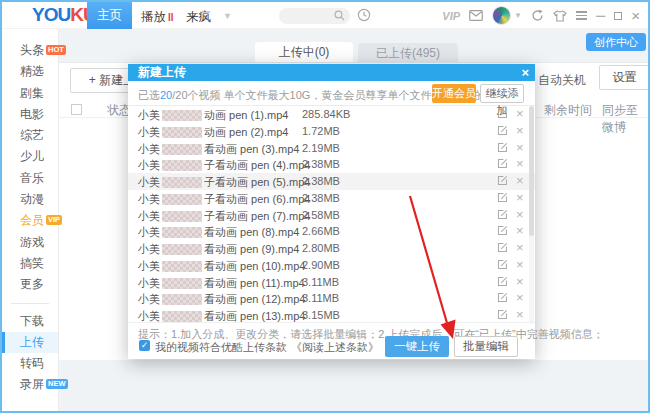 This screenshot has width=650, height=413. What do you see at coordinates (314, 16) in the screenshot?
I see `search-input` at bounding box center [314, 16].